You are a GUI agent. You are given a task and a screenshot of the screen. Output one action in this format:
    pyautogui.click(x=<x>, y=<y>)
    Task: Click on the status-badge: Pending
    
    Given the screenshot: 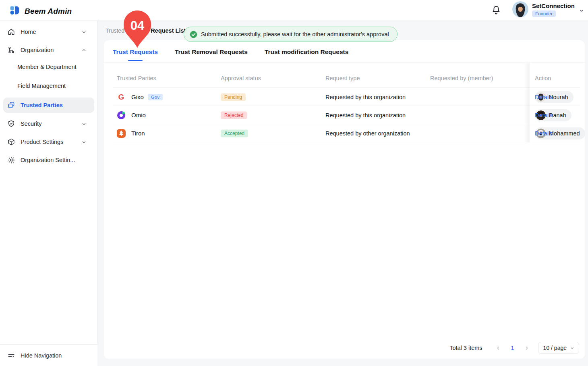 What is the action you would take?
    pyautogui.click(x=233, y=97)
    